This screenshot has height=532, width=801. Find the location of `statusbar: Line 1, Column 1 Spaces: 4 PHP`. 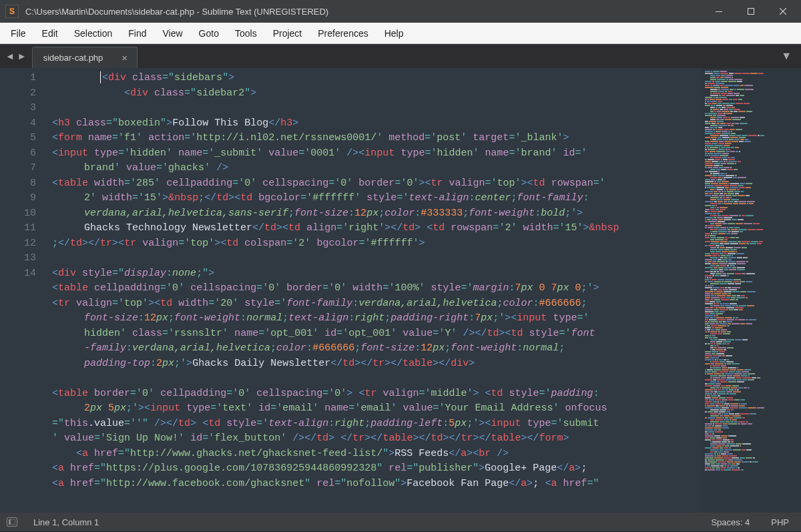

statusbar: Line 1, Column 1 Spaces: 4 PHP is located at coordinates (400, 522).